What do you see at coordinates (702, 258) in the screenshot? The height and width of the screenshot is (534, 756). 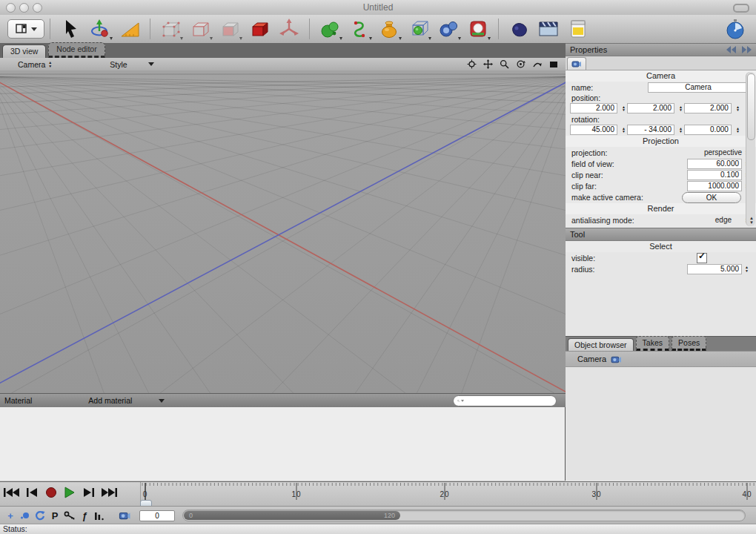 I see `visible-checkbox: ✓` at bounding box center [702, 258].